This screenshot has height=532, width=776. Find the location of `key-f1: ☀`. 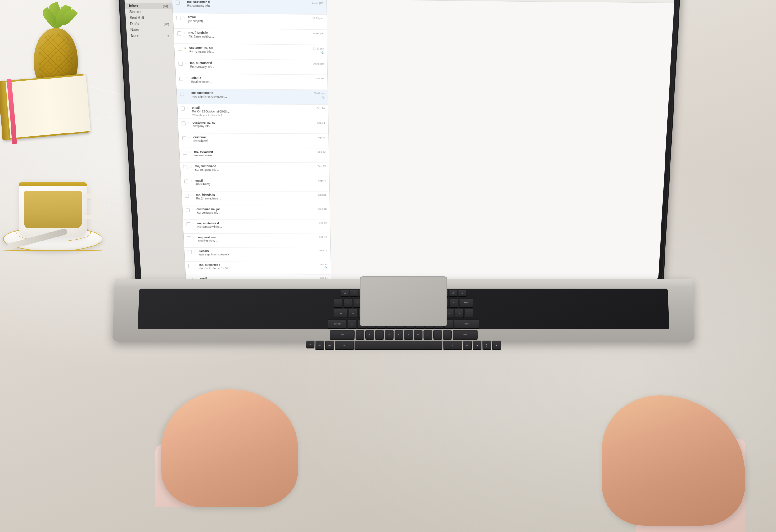

key-f1: ☀ is located at coordinates (354, 293).